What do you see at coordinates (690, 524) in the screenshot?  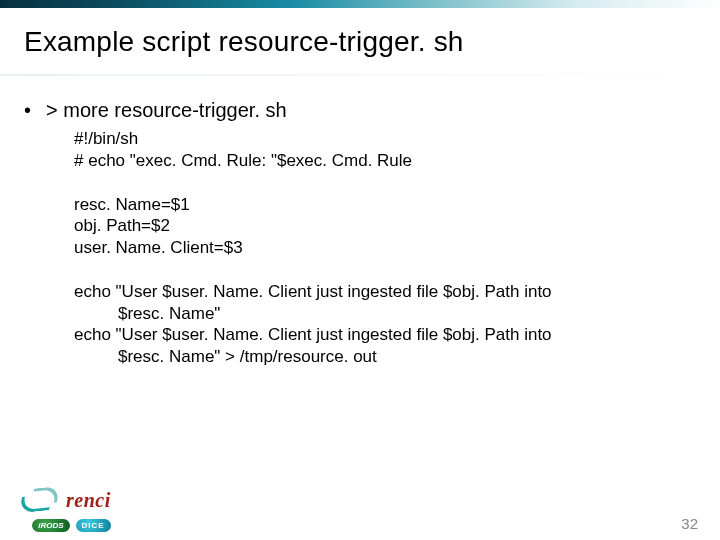 I see `page-number: 32` at bounding box center [690, 524].